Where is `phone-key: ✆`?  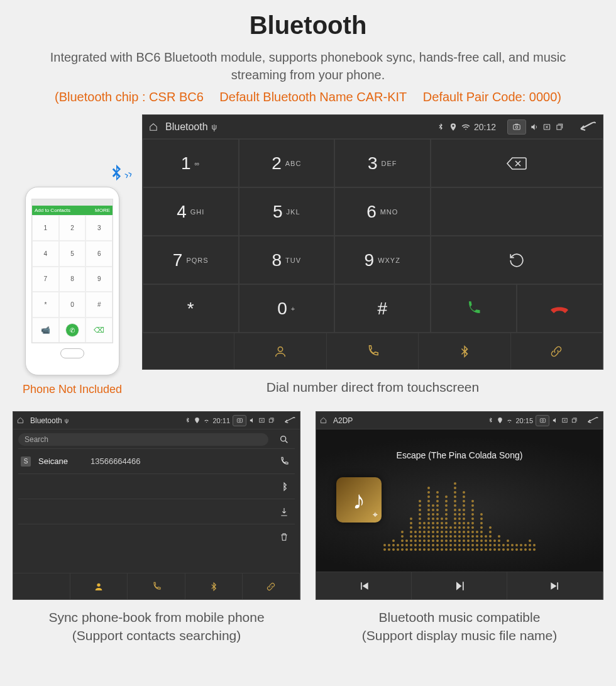 phone-key: ✆ is located at coordinates (73, 331).